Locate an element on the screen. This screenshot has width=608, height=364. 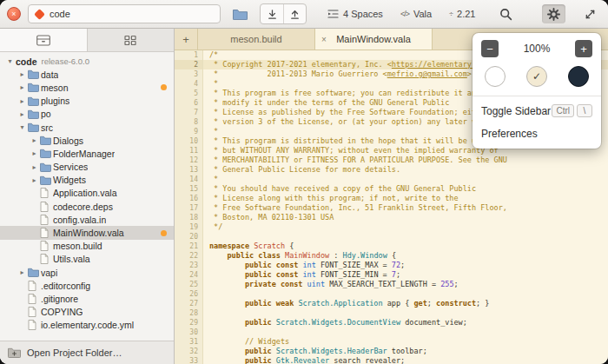
project-name: code is located at coordinates (26, 62).